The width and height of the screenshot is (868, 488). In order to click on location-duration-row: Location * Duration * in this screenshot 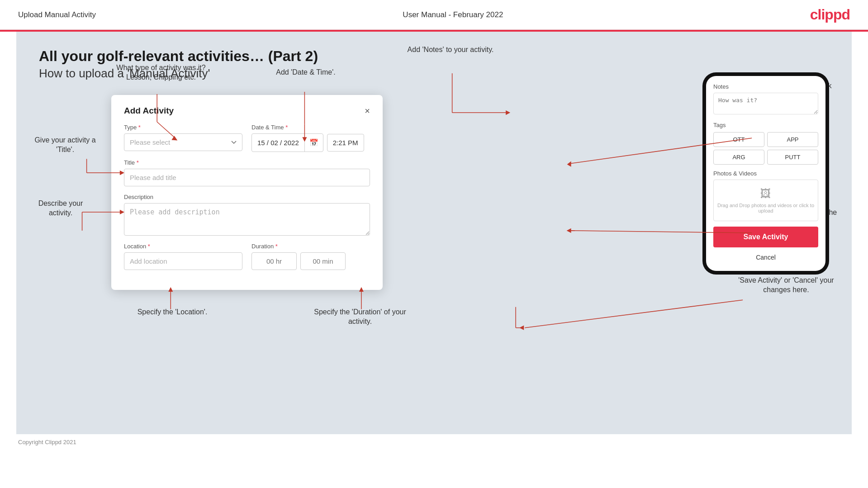, I will do `click(247, 256)`.